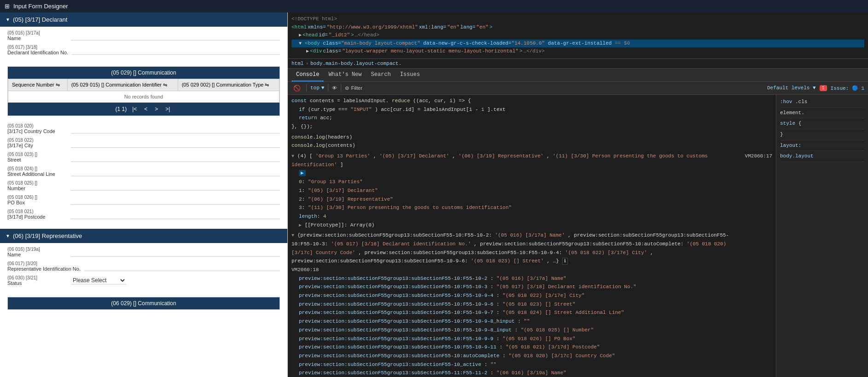 The width and height of the screenshot is (868, 377). I want to click on tree-line-div: ▶ <div class="layout-wrapper menu-layout…, so click(578, 52).